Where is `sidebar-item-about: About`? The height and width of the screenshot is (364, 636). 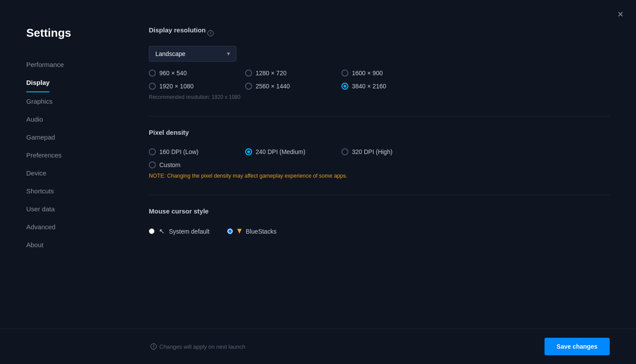
sidebar-item-about: About is located at coordinates (74, 245).